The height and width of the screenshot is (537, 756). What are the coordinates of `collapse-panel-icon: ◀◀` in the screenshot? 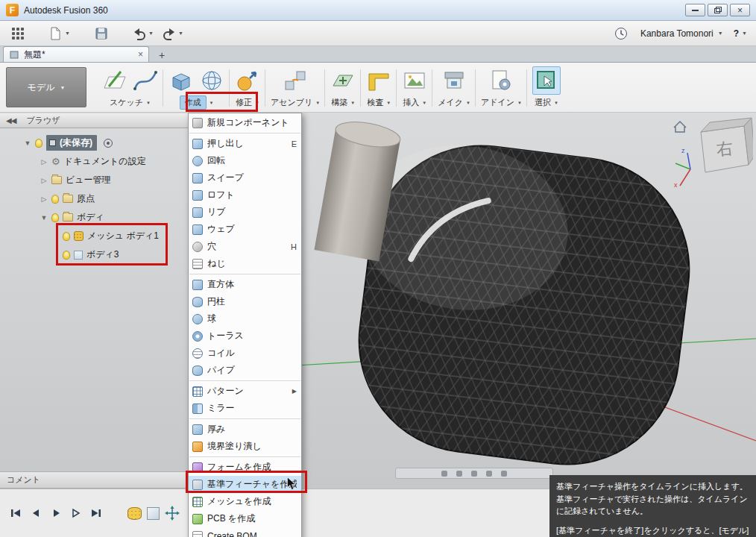 It's located at (10, 121).